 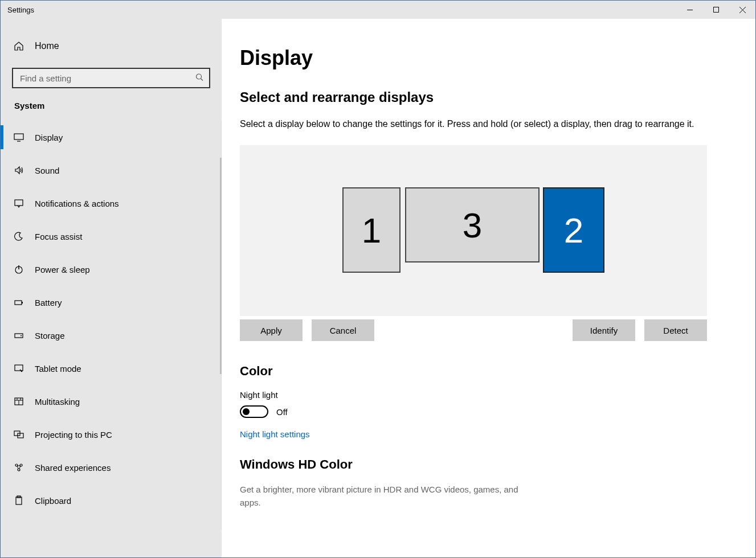 What do you see at coordinates (480, 58) in the screenshot?
I see `page-title: Display` at bounding box center [480, 58].